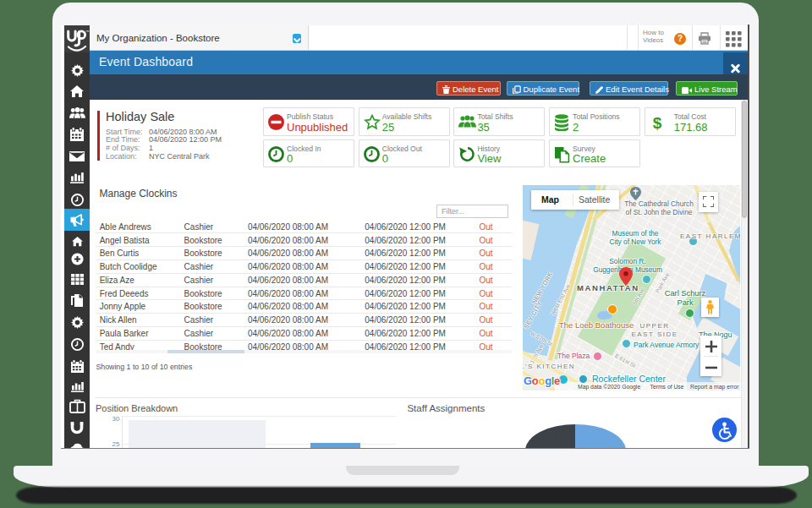 This screenshot has width=812, height=508. Describe the element at coordinates (88, 32) in the screenshot. I see `svg-text: ™` at that location.